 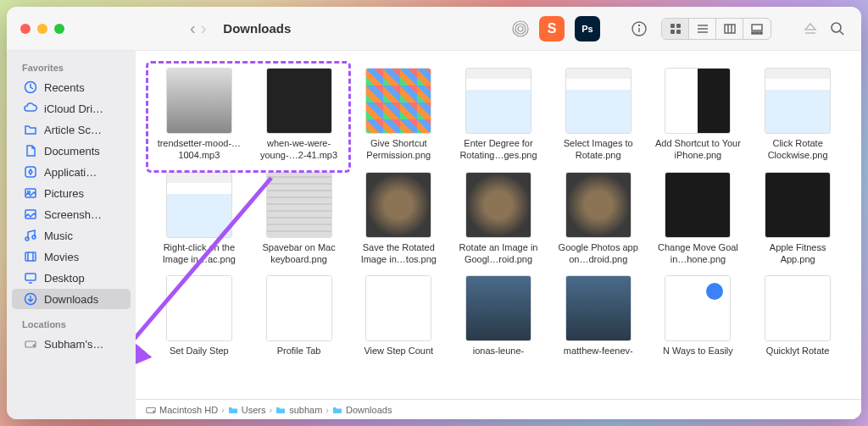 What do you see at coordinates (71, 235) in the screenshot?
I see `sidebar-item-music: Music` at bounding box center [71, 235].